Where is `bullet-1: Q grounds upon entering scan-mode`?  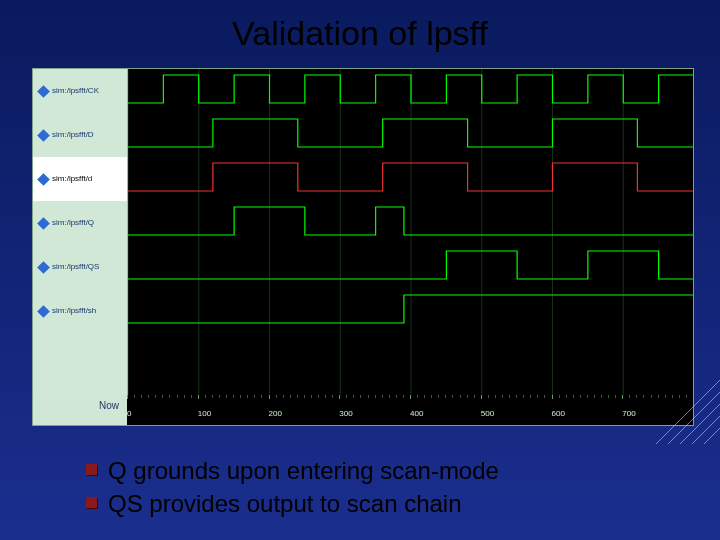
bullet-1: Q grounds upon entering scan-mode is located at coordinates (290, 471).